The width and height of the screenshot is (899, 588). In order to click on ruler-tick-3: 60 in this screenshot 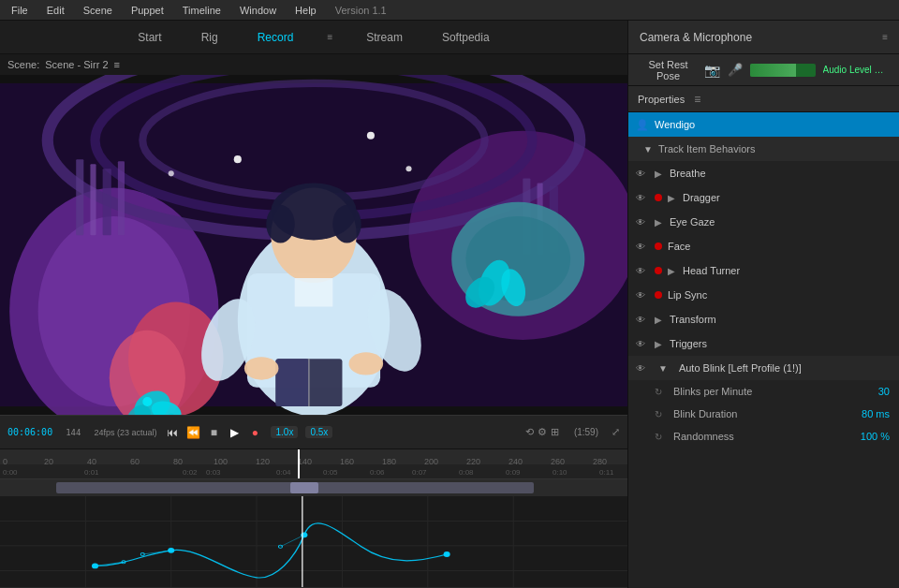, I will do `click(135, 461)`.